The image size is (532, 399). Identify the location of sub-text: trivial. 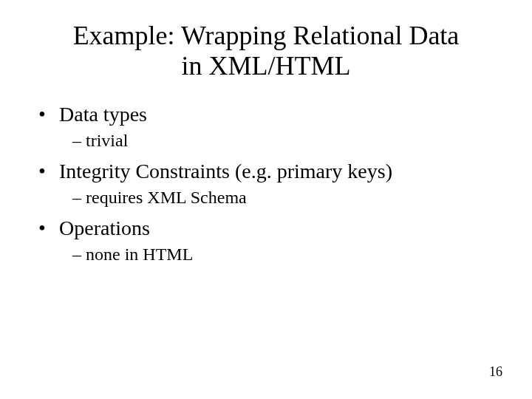
(106, 140).